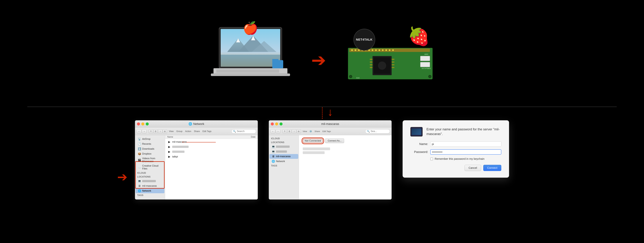  What do you see at coordinates (150, 186) in the screenshot?
I see `sidebar-item-mil-mascaras: 🖥 mil-mascaras` at bounding box center [150, 186].